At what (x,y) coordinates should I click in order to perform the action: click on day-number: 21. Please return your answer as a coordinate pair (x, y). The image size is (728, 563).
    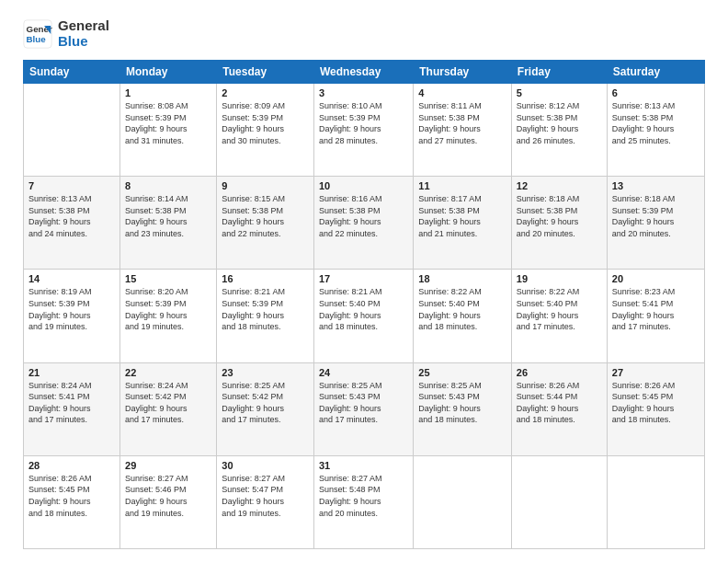
    Looking at the image, I should click on (72, 373).